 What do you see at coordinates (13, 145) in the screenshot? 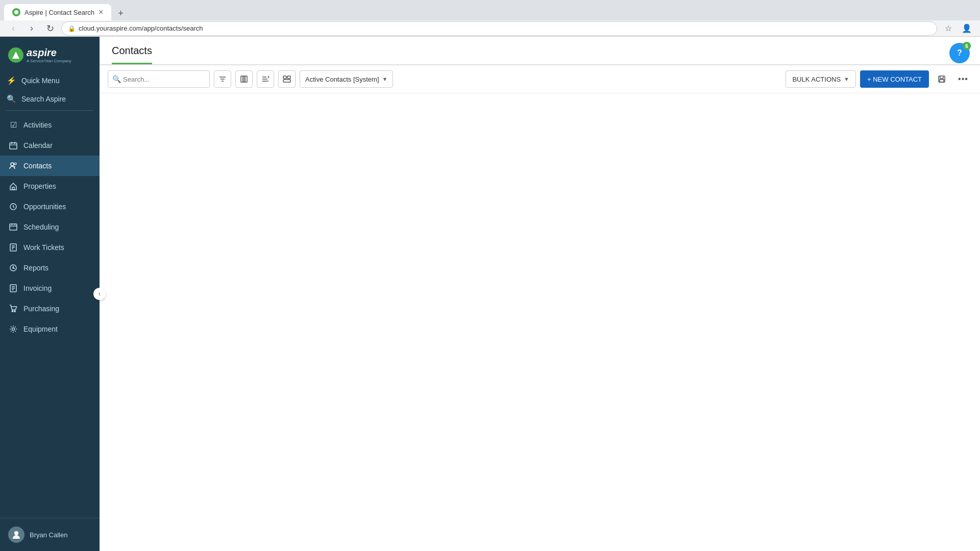
I see `calendar-icon` at bounding box center [13, 145].